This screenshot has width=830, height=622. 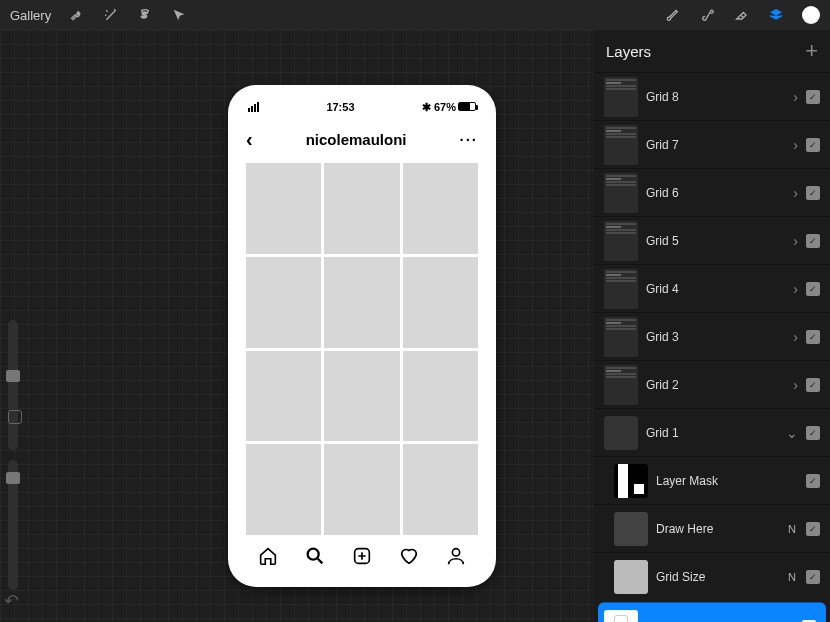 What do you see at coordinates (362, 107) in the screenshot?
I see `status-bar: 17:53 ✱ 67%` at bounding box center [362, 107].